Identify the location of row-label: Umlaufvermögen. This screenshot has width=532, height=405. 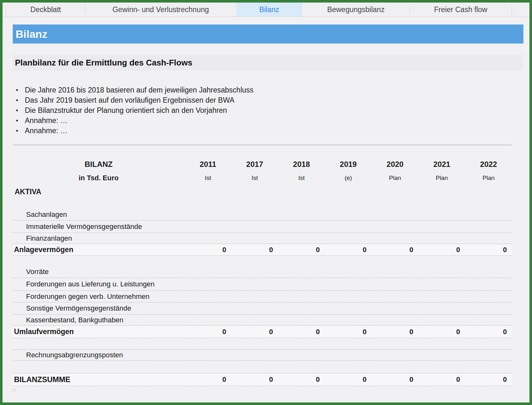
(99, 332).